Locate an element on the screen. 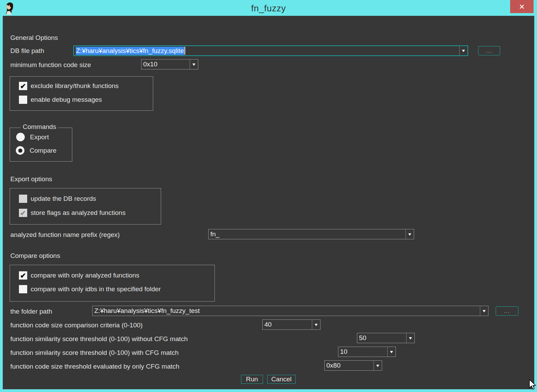 The width and height of the screenshot is (537, 392). sim-with-cfg-dropdown: ▼ is located at coordinates (391, 352).